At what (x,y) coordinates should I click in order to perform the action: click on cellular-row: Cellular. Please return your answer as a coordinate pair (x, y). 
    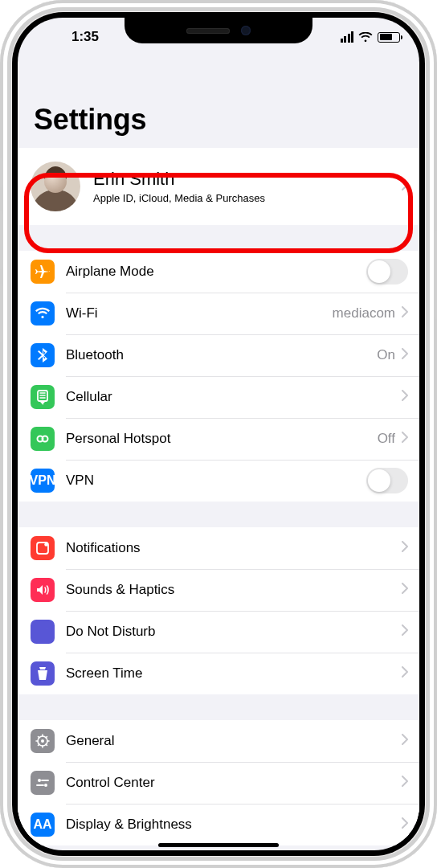
    Looking at the image, I should click on (218, 397).